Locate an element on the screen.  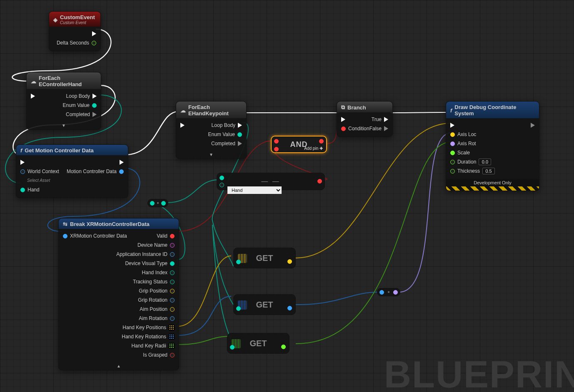
pin-grip-pos is located at coordinates (172, 291).